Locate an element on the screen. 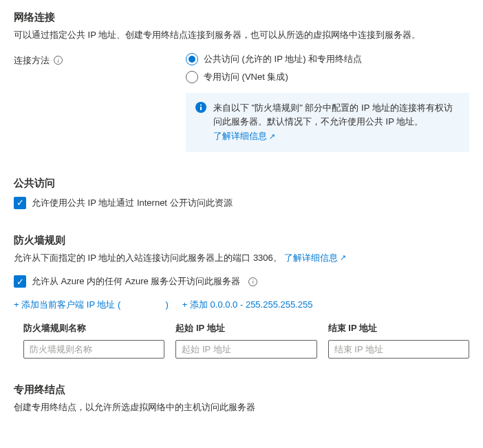 The height and width of the screenshot is (448, 483). fw-col-start-header: 起始 IP 地址 is located at coordinates (246, 328).